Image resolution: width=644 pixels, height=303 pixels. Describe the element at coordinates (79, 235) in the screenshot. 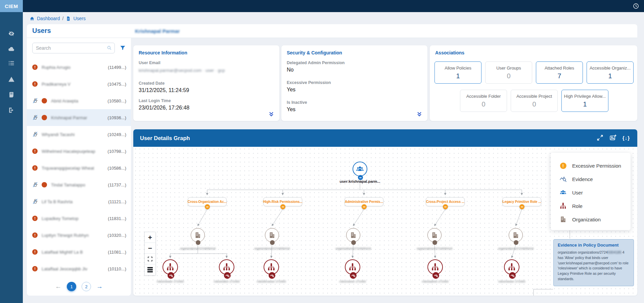

I see `user-list-item: ! Lupttyn Titrwqpt Rubhyn (10320...)` at that location.